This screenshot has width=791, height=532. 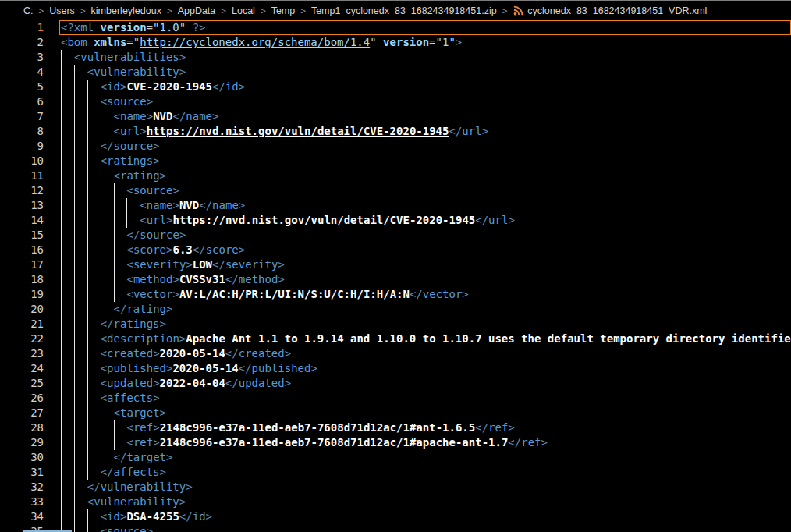 I want to click on code-line: 5<id>CVE-2020-1945</id>, so click(x=396, y=87).